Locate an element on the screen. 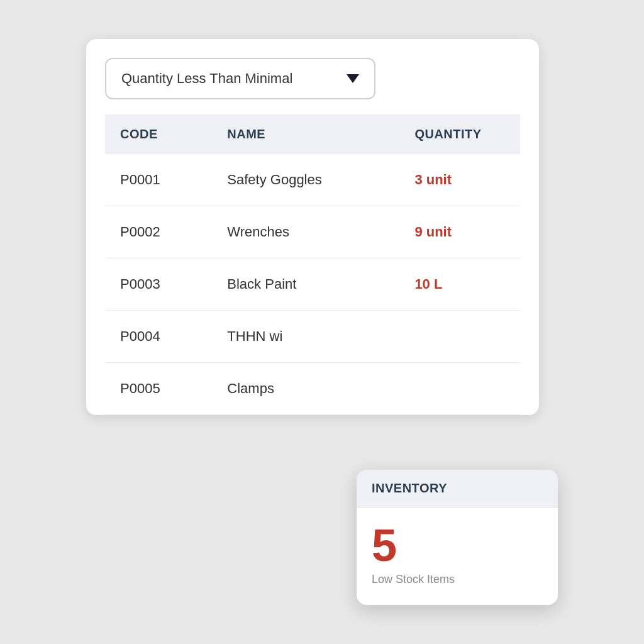 This screenshot has height=644, width=644. column-header-code: CODE is located at coordinates (158, 135).